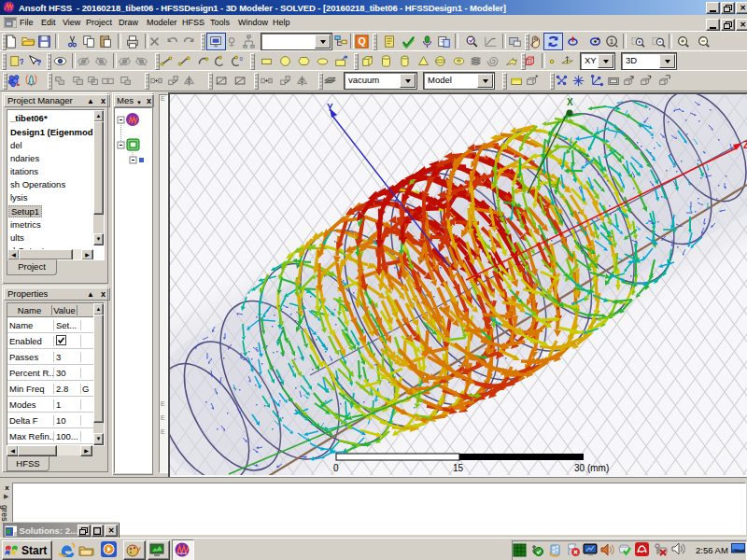  I want to click on svg-text: Z, so click(745, 146).